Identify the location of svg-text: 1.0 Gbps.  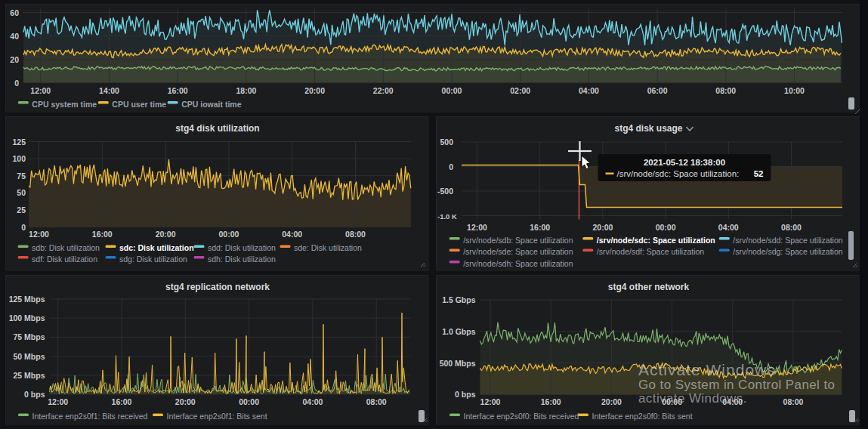
(459, 332).